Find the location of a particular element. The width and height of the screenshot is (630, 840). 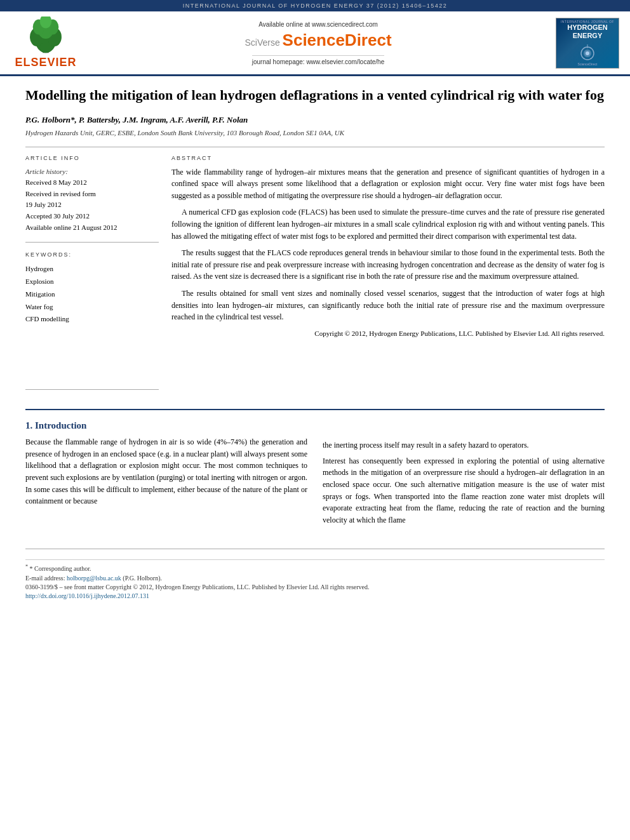

sciverse-logo: SciVerse ScienceDirect is located at coordinates (318, 41).